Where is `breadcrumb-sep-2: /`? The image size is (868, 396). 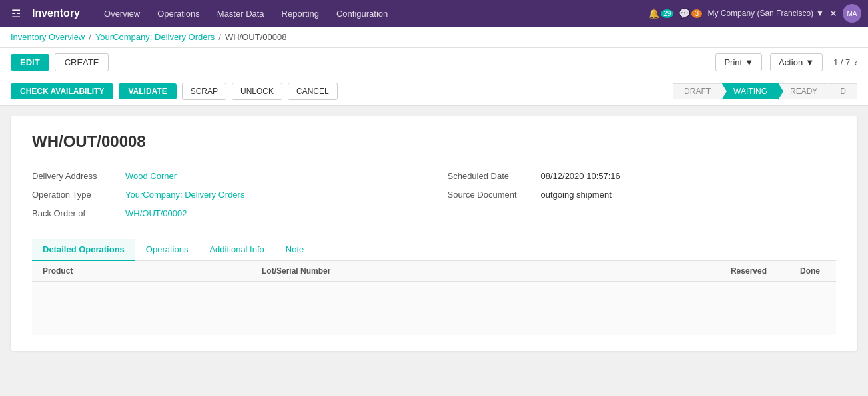 breadcrumb-sep-2: / is located at coordinates (220, 37).